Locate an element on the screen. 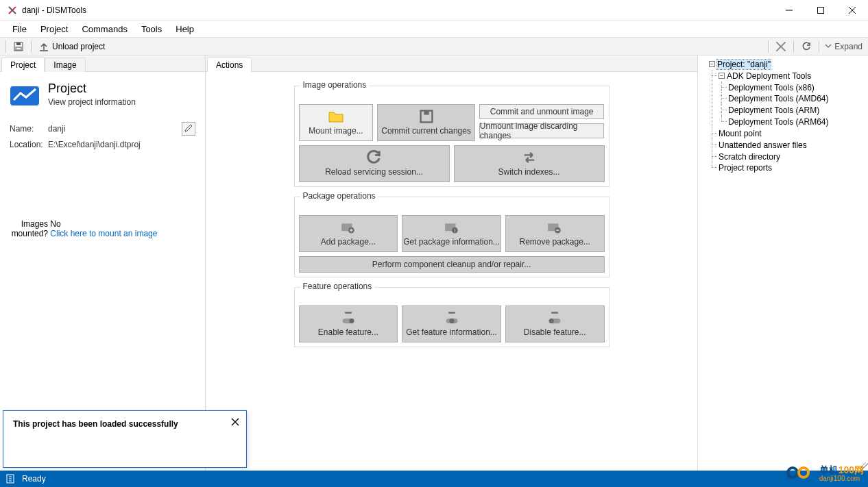  menu-file: File is located at coordinates (19, 29).